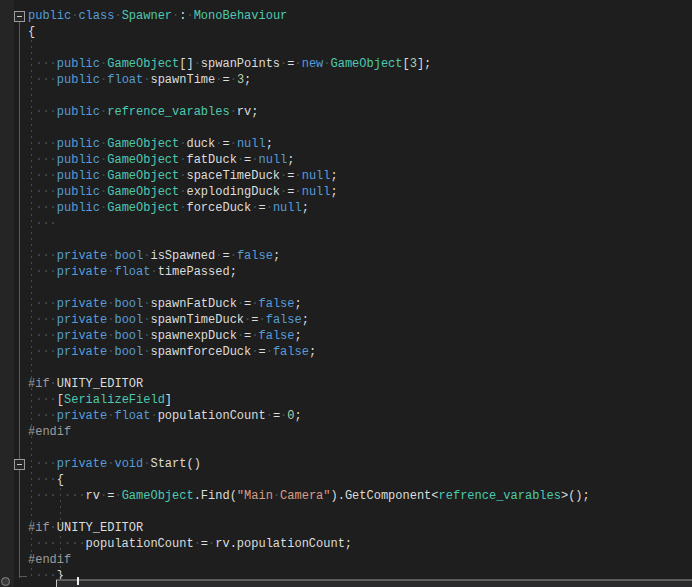 The image size is (692, 587). Describe the element at coordinates (309, 464) in the screenshot. I see `code-line: ···private·void·Start()` at that location.